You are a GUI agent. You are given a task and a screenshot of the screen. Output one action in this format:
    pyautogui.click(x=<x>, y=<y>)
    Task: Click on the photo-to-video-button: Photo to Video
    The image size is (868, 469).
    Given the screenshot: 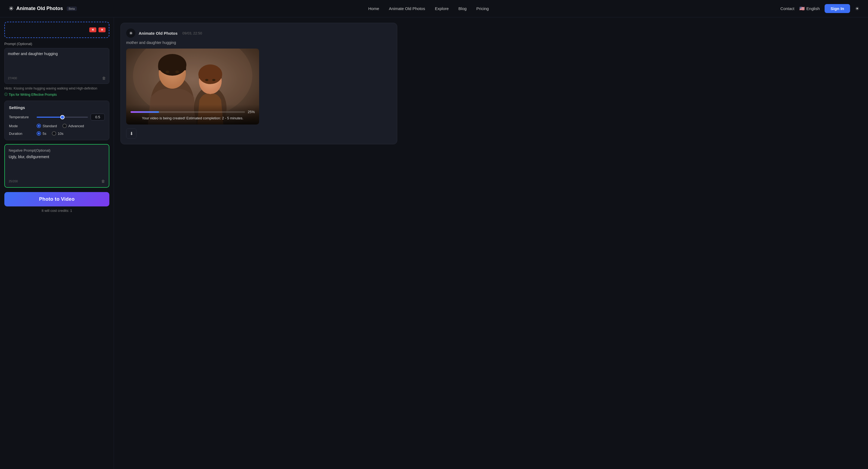 What is the action you would take?
    pyautogui.click(x=57, y=199)
    